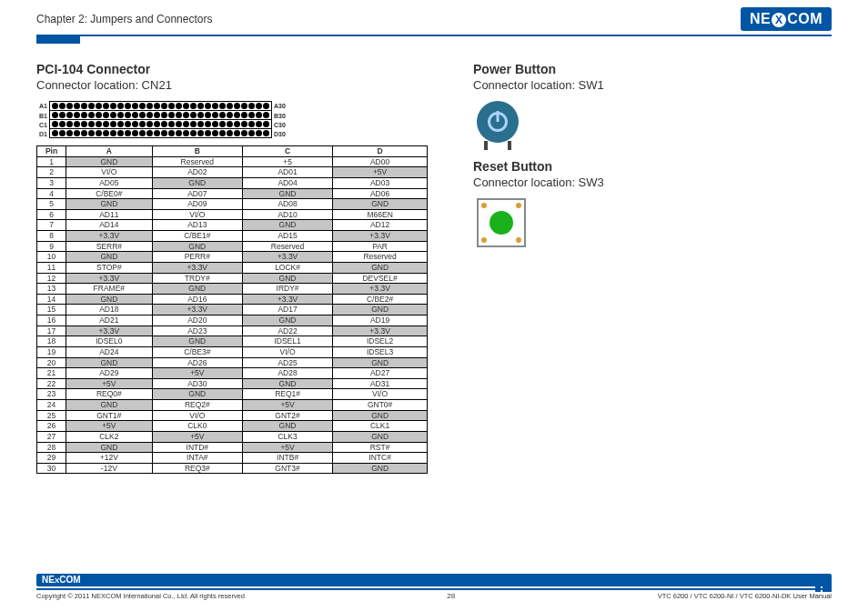 The image size is (868, 611). I want to click on footer-copyright: Copyright © 2011 NEXCOM International Co…, so click(140, 596).